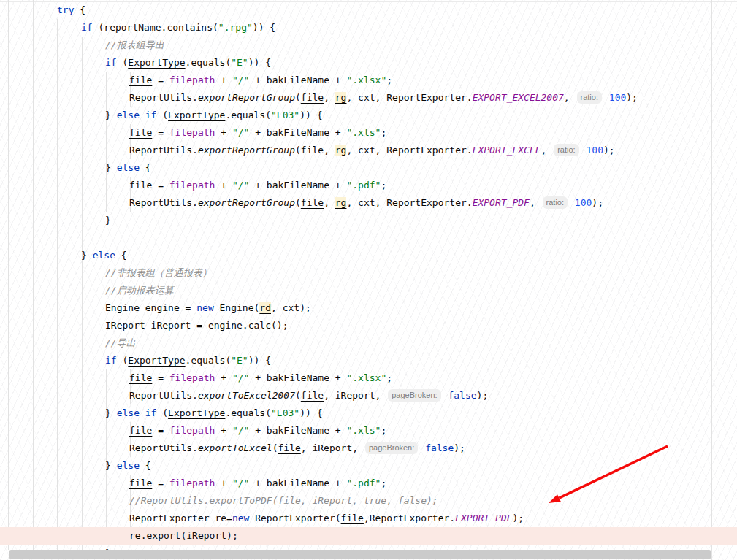  What do you see at coordinates (368, 291) in the screenshot?
I see `code-line: //启动报表运算` at bounding box center [368, 291].